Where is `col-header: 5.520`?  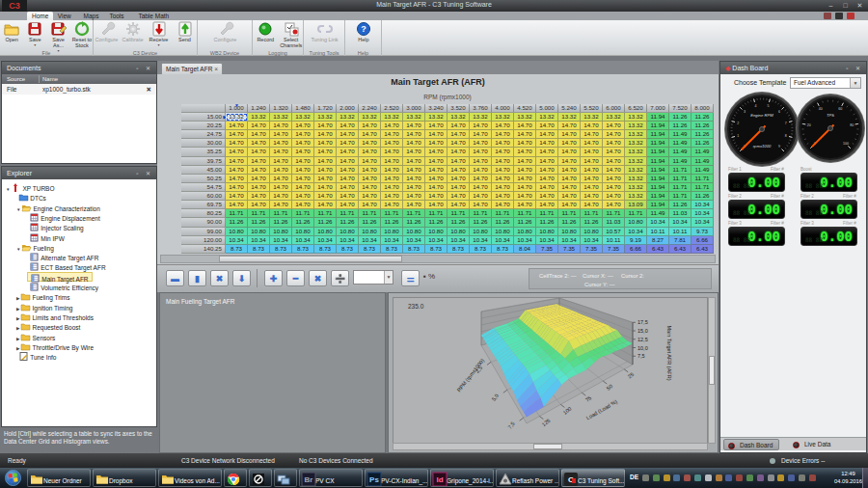
col-header: 5.520 is located at coordinates (592, 108).